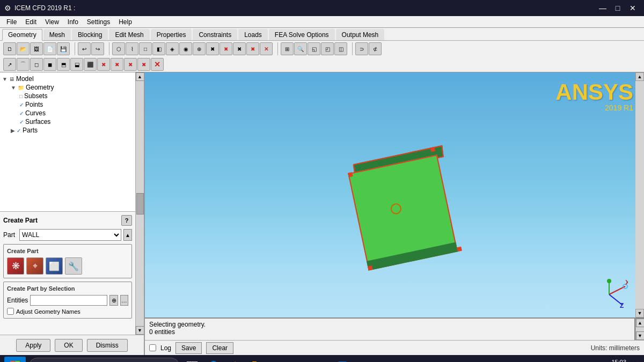  What do you see at coordinates (54, 266) in the screenshot?
I see `create-part-icon-3: ⬜` at bounding box center [54, 266].